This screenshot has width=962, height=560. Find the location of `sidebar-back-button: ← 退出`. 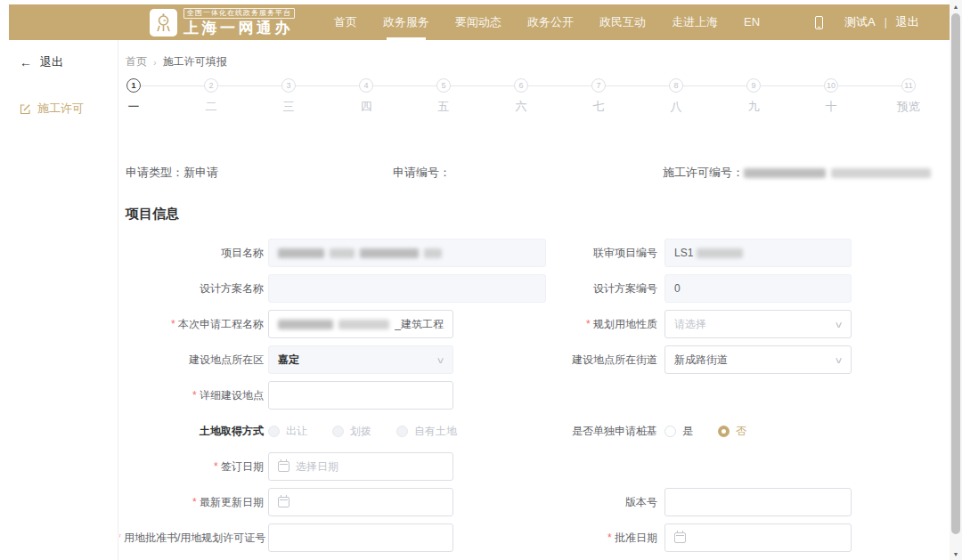

sidebar-back-button: ← 退出 is located at coordinates (69, 62).